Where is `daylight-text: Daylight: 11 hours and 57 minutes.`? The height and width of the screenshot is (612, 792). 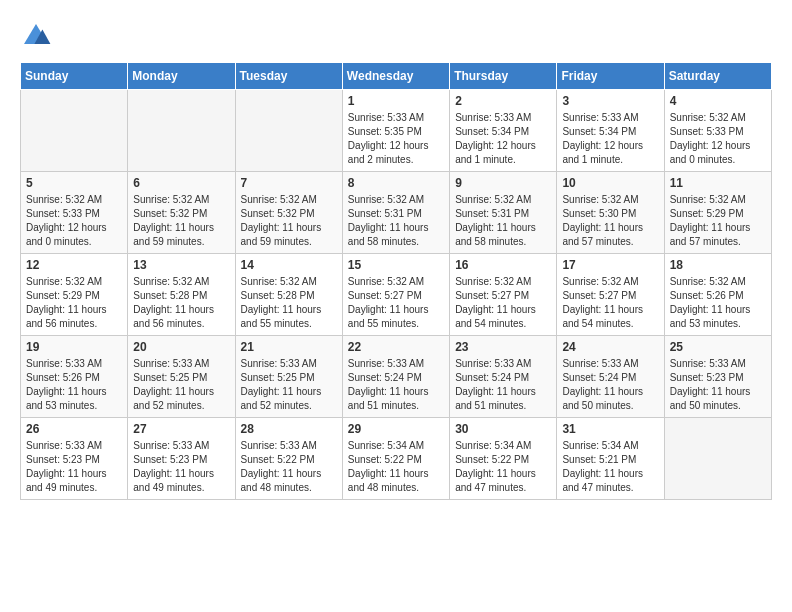
daylight-text: Daylight: 11 hours and 57 minutes. is located at coordinates (710, 234).